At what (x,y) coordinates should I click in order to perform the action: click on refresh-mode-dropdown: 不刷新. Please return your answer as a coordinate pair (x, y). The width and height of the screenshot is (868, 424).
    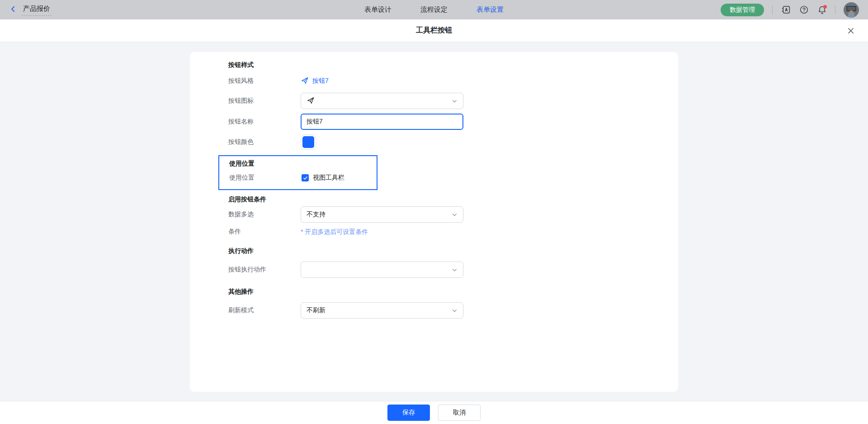
    Looking at the image, I should click on (382, 310).